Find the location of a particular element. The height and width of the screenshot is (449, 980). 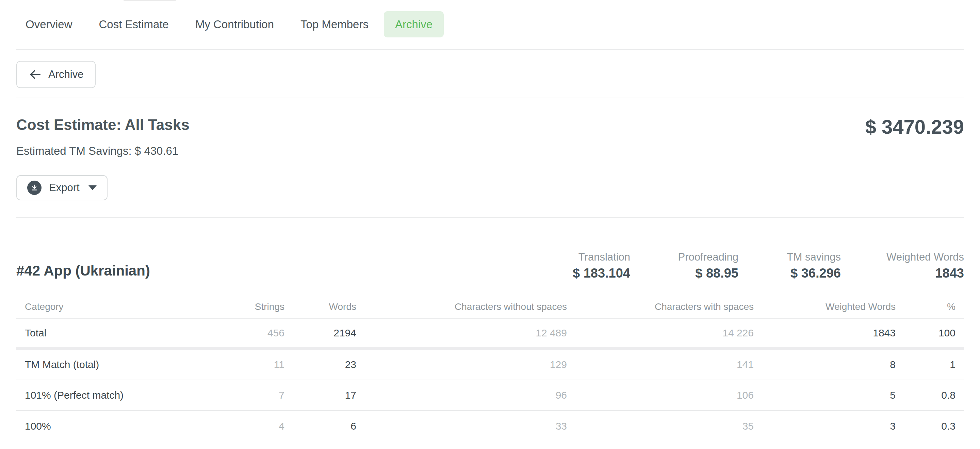

stat-label: Proofreading is located at coordinates (684, 257).